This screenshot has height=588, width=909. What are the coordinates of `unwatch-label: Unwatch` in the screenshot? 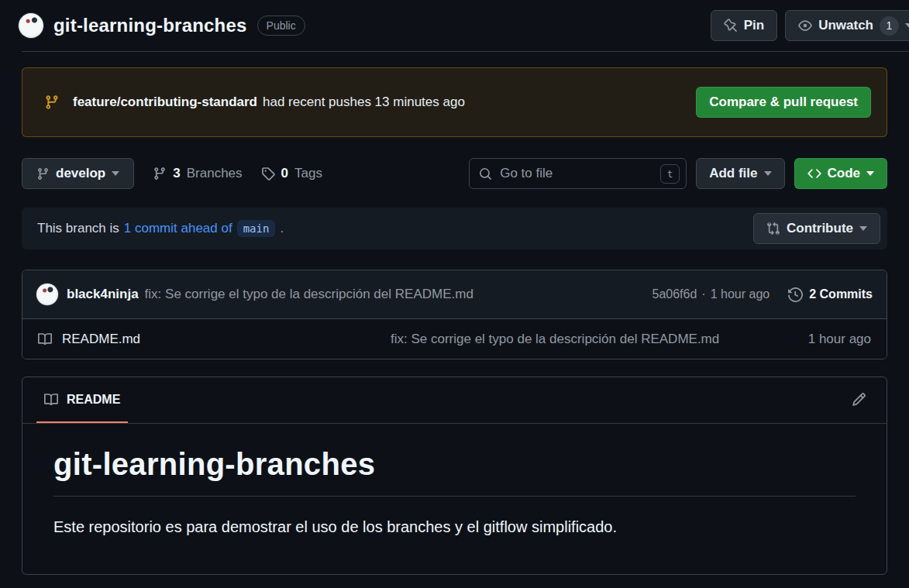 It's located at (846, 26).